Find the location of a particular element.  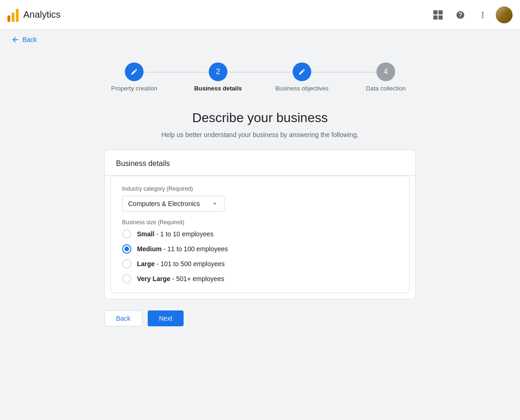

step-label-4: Data collection is located at coordinates (386, 89).